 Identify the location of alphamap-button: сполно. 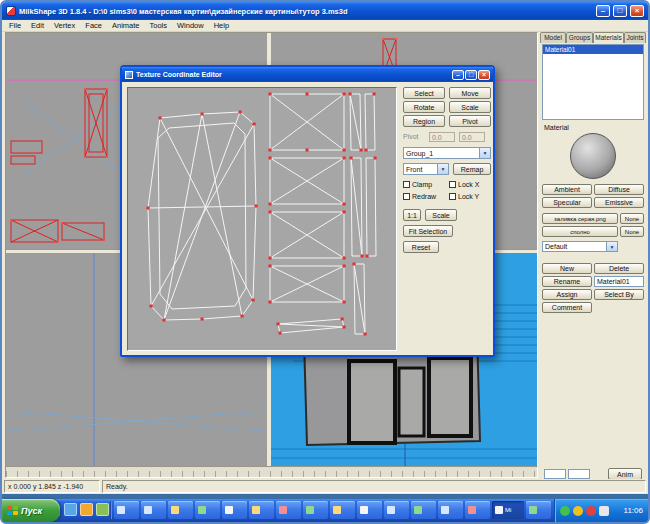
(580, 232).